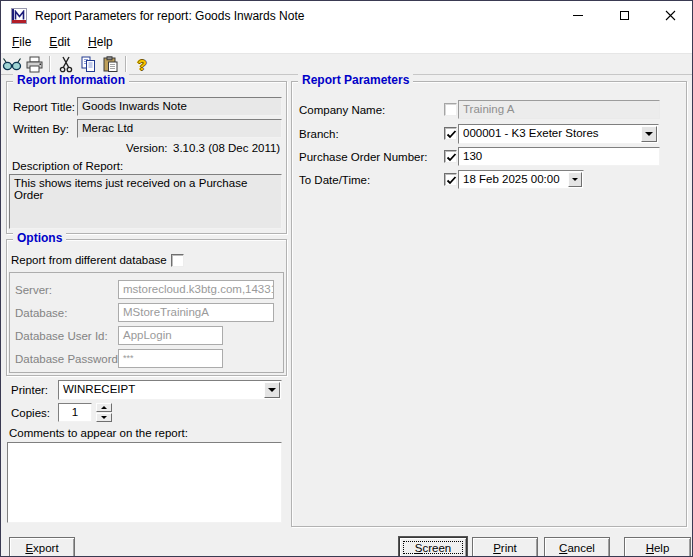  Describe the element at coordinates (578, 16) in the screenshot. I see `minimize-button` at that location.